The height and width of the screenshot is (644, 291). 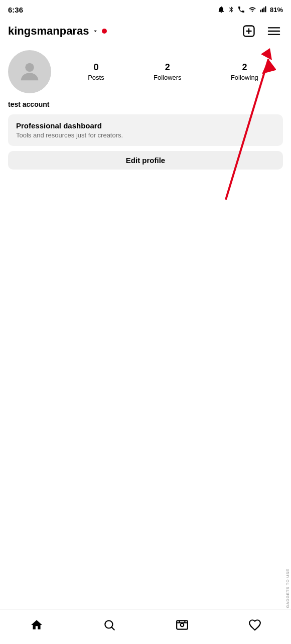 I want to click on signal-icon, so click(x=263, y=10).